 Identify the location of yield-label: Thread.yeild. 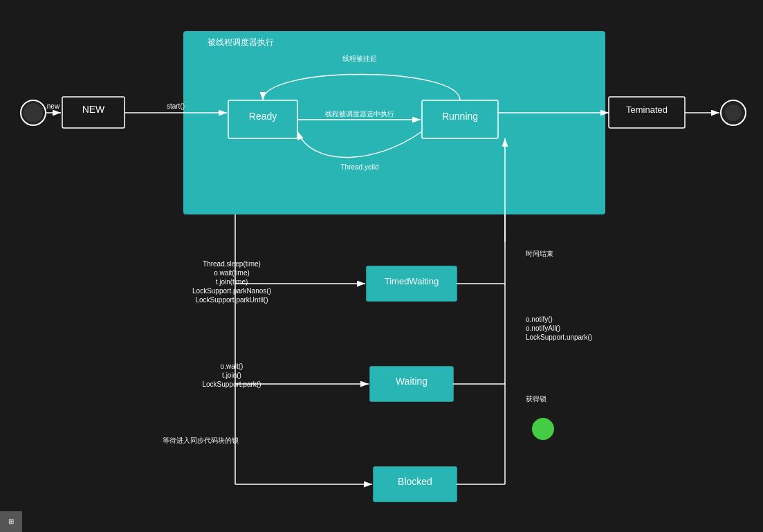
(360, 167).